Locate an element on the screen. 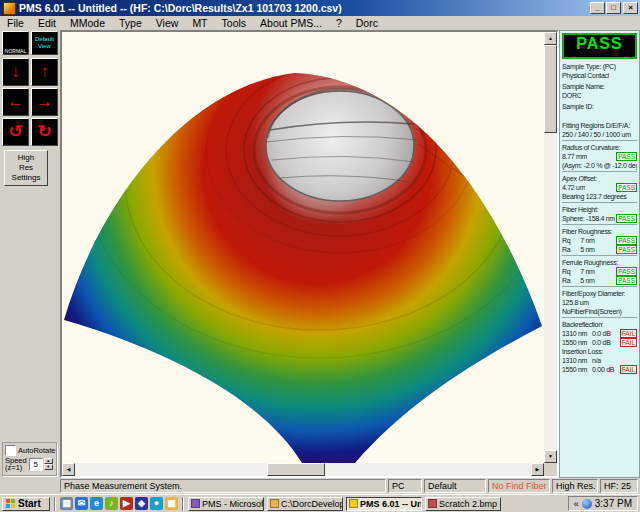  overall-pass-badge: PASS is located at coordinates (600, 46).